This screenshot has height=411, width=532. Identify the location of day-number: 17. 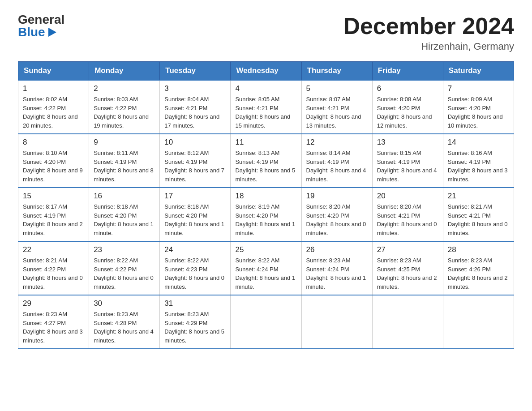
(195, 196).